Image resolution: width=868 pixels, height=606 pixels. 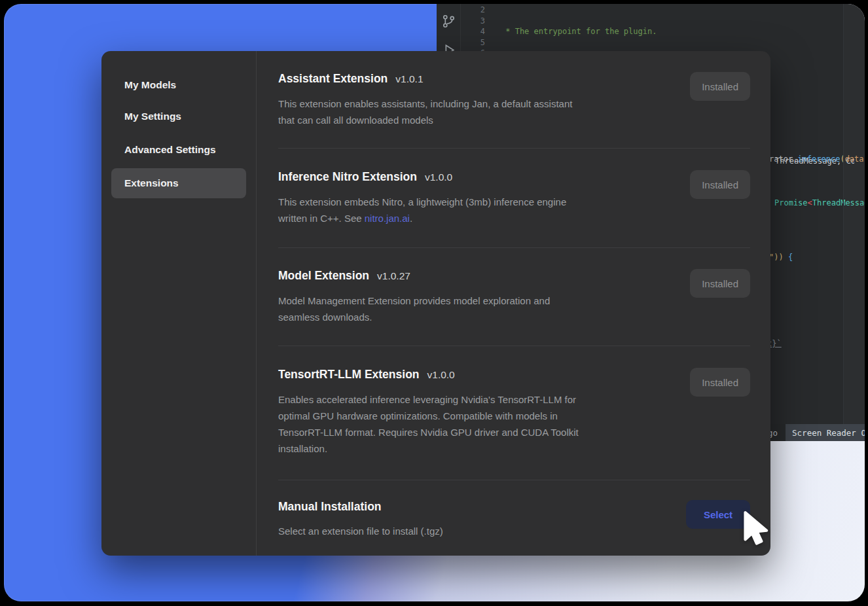 What do you see at coordinates (515, 412) in the screenshot?
I see `extension-row-tensorrt: TensortRT-LLM Extensionv1.0.0 Enables ac…` at bounding box center [515, 412].